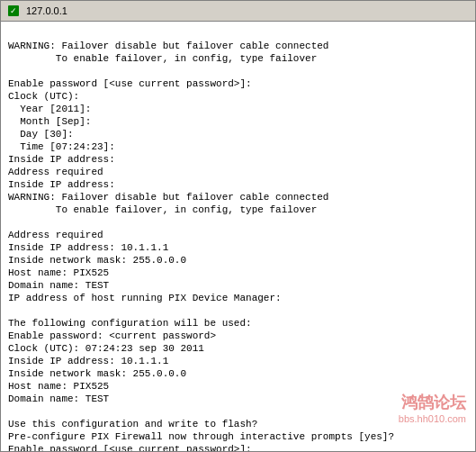 This screenshot has width=476, height=452. I want to click on watermark-line2: bbs.hh010.com, so click(432, 419).